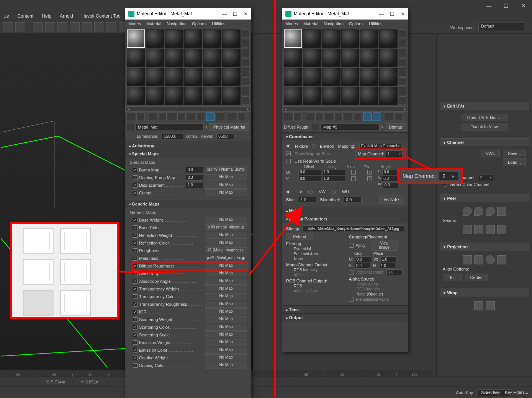 This screenshot has width=532, height=398. What do you see at coordinates (370, 179) in the screenshot?
I see `v-tile-checkbox` at bounding box center [370, 179].